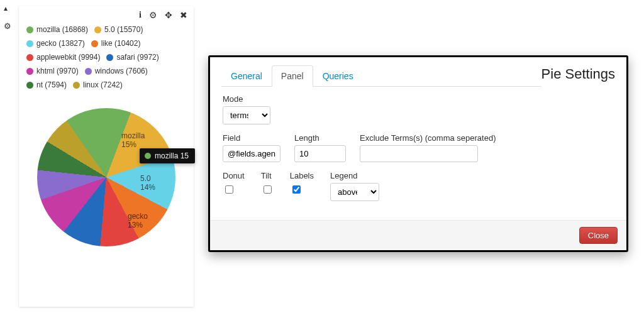 This screenshot has width=644, height=330. Describe the element at coordinates (320, 153) in the screenshot. I see `length-input` at that location.